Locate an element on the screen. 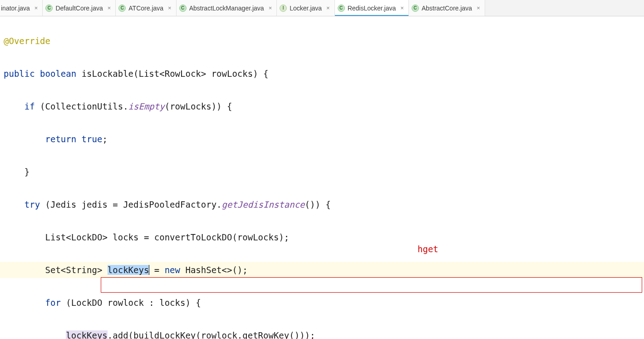  code-line: Set<String> lockKeys = new HashSet<>(); is located at coordinates (322, 270).